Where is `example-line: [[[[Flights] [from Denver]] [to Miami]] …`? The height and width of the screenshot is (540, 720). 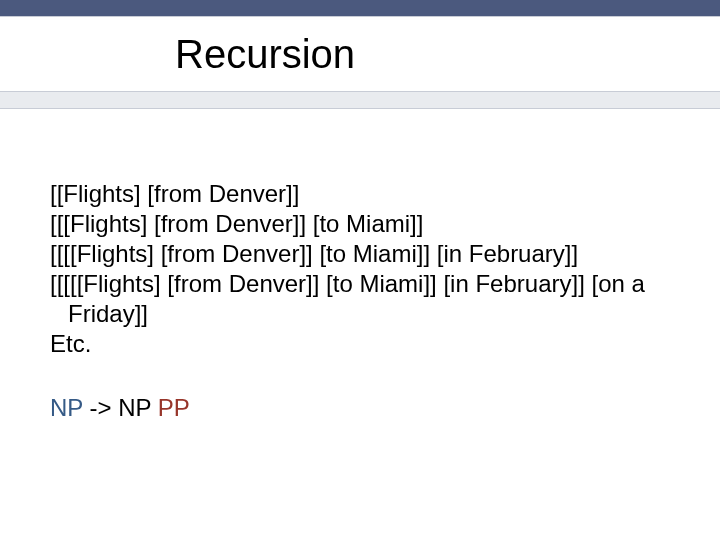
example-line: [[[[Flights] [from Denver]] [to Miami]] … is located at coordinates (360, 254).